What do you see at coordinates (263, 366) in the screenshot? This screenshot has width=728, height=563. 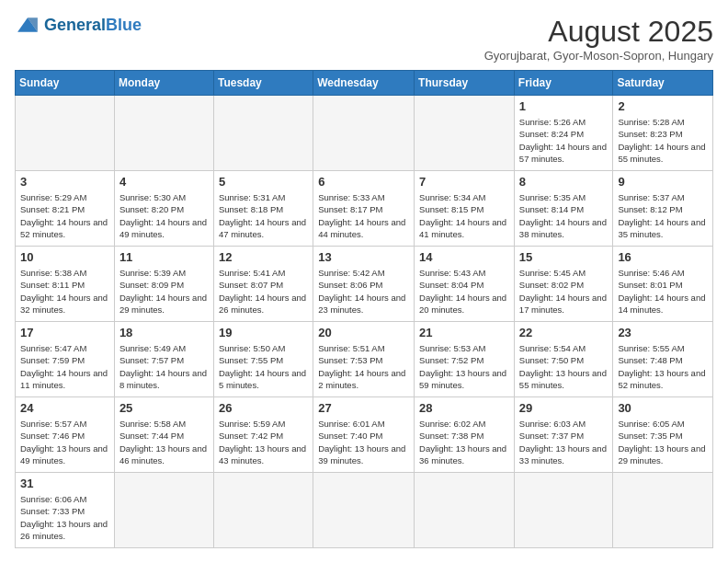 I see `day-info: Sunrise: 5:50 AM Sunset: 7:55 PM Dayligh…` at bounding box center [263, 366].